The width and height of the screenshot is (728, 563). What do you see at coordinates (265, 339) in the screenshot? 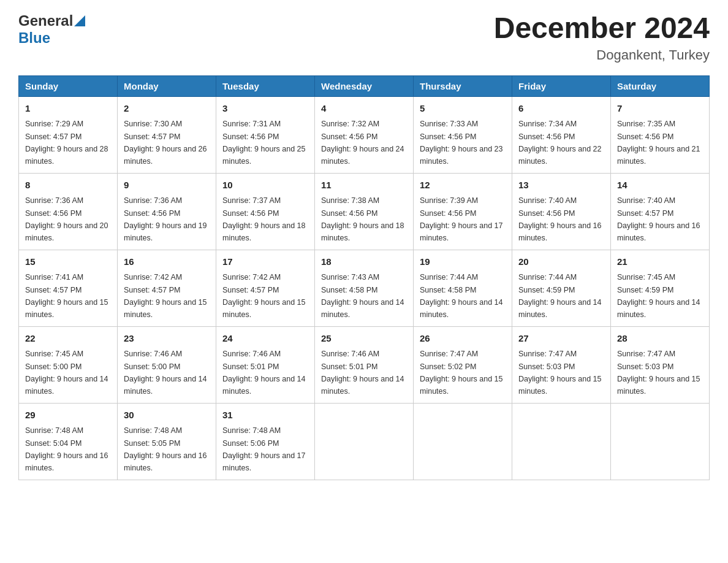
I see `day-number: 24` at bounding box center [265, 339].